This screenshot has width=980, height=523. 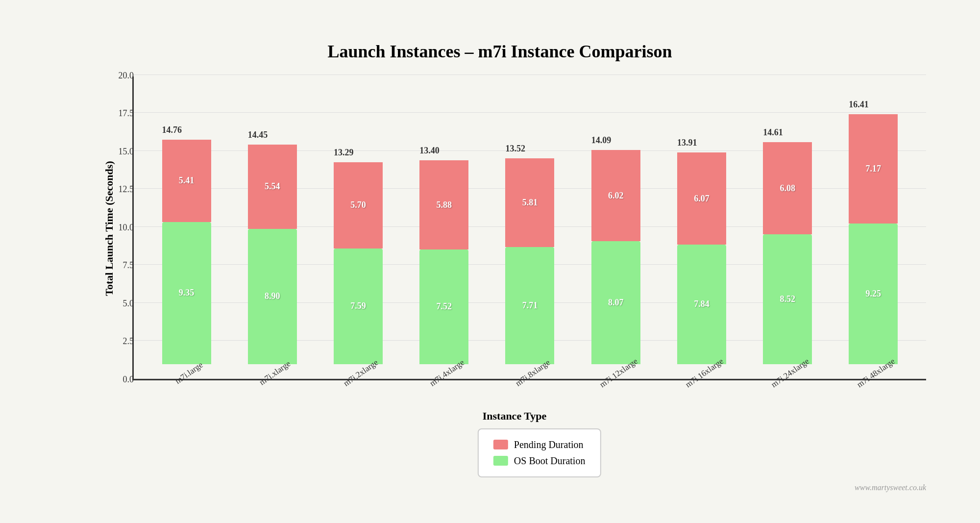 I want to click on bar-boot-value: 7.84, so click(x=702, y=304).